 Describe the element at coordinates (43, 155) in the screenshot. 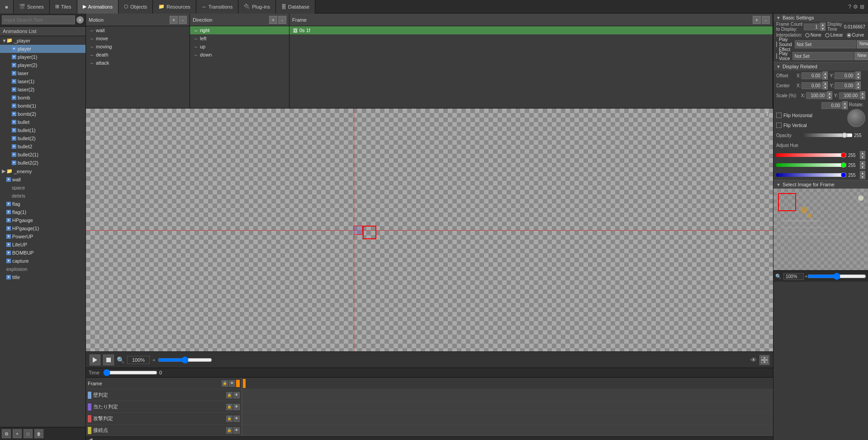

I see `tree-item-bullet2-1: ✦ bullet2(1)` at that location.